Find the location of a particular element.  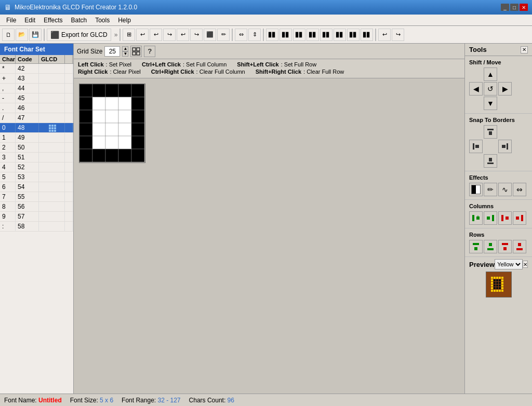

tb-btn-9: ⇔ is located at coordinates (241, 35).